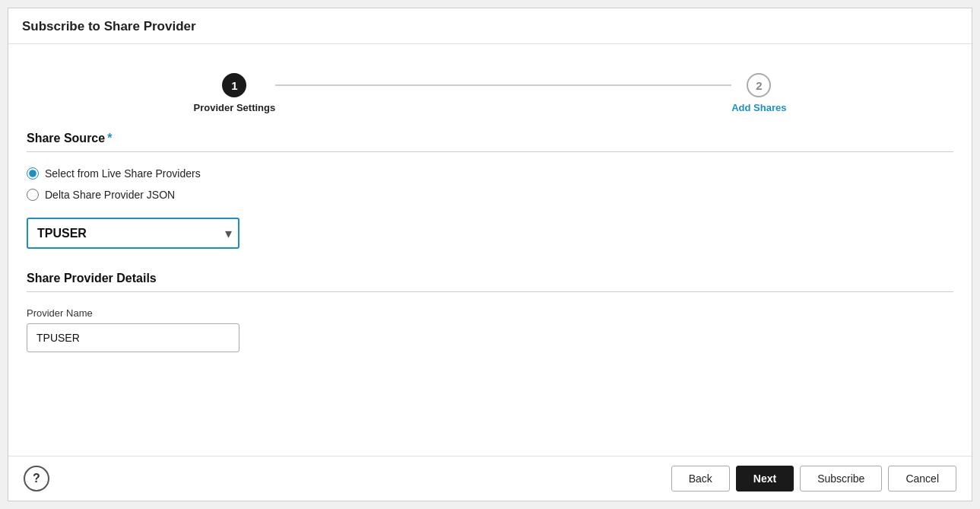 This screenshot has width=980, height=509. What do you see at coordinates (490, 313) in the screenshot?
I see `provider-name-label: Provider Name` at bounding box center [490, 313].